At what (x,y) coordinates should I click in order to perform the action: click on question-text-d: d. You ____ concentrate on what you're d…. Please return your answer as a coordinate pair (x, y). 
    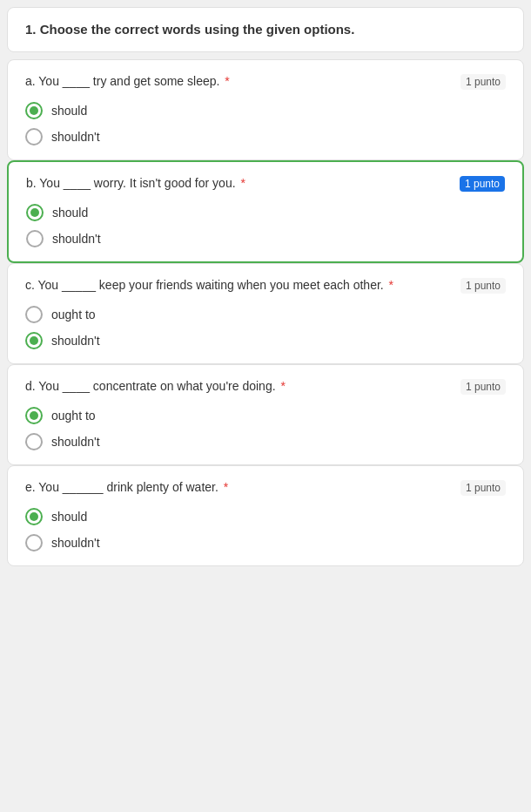
    Looking at the image, I should click on (243, 386).